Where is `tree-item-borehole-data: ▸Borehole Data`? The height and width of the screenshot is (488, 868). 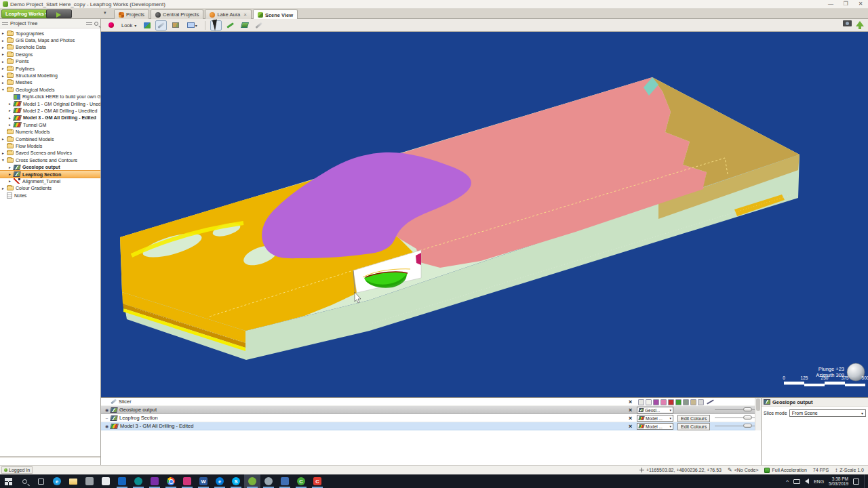 tree-item-borehole-data: ▸Borehole Data is located at coordinates (50, 47).